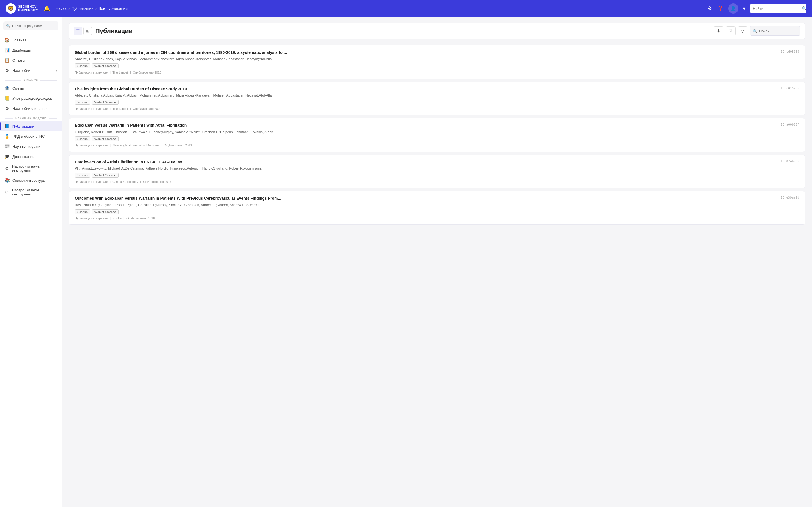  What do you see at coordinates (7, 192) in the screenshot?
I see `sci-tool-settings2-icon: ⚙` at bounding box center [7, 192].